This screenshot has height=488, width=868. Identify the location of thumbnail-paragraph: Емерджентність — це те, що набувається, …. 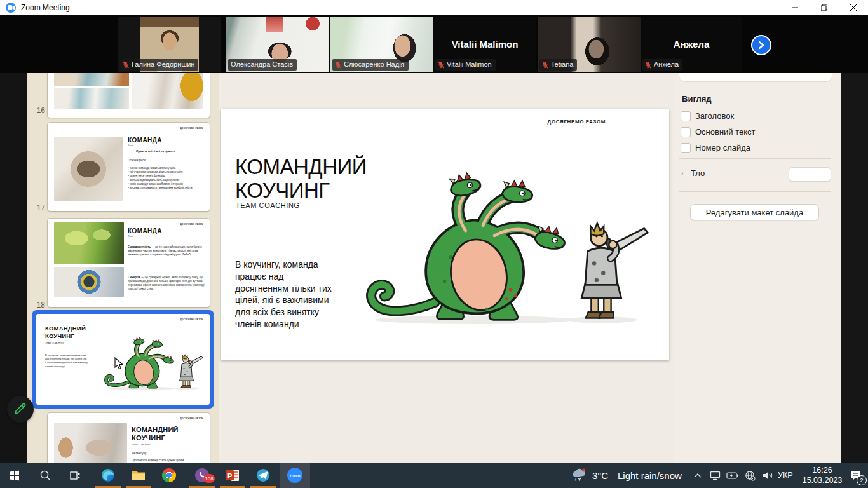
(166, 250).